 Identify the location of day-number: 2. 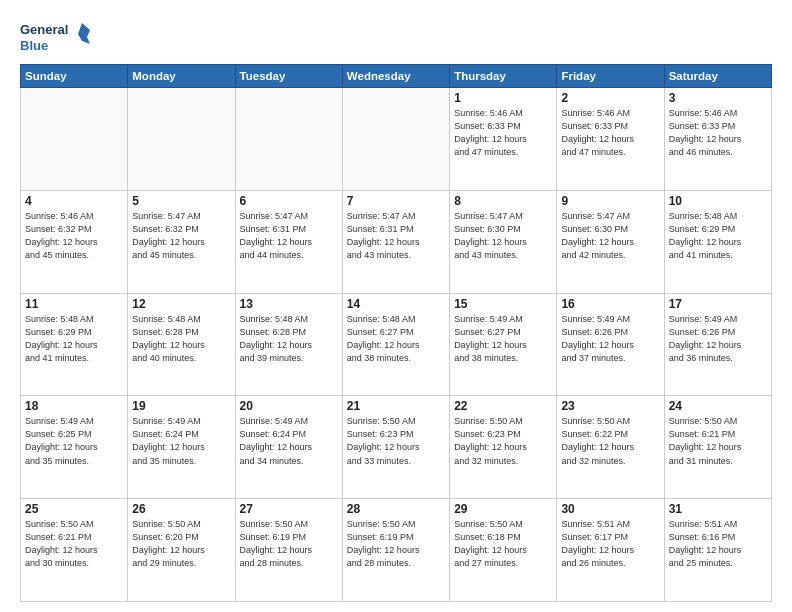
(610, 98).